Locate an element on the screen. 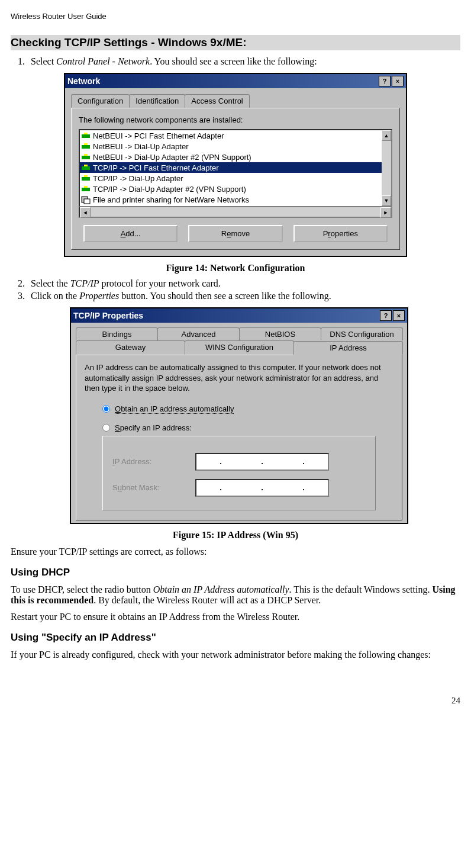 The image size is (471, 868). remove-rest: move is located at coordinates (240, 233).